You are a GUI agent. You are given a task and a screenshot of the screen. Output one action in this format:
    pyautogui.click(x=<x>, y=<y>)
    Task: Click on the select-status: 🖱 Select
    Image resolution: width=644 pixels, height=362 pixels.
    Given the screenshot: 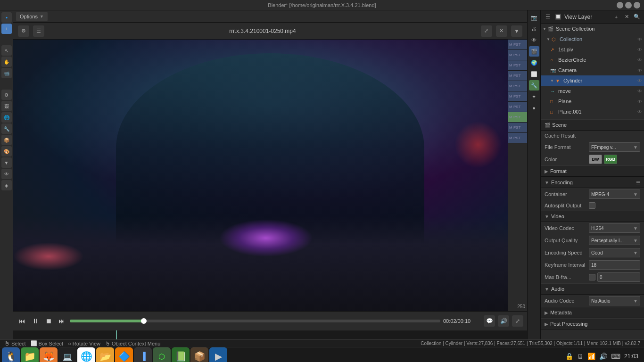 What is the action you would take?
    pyautogui.click(x=15, y=343)
    